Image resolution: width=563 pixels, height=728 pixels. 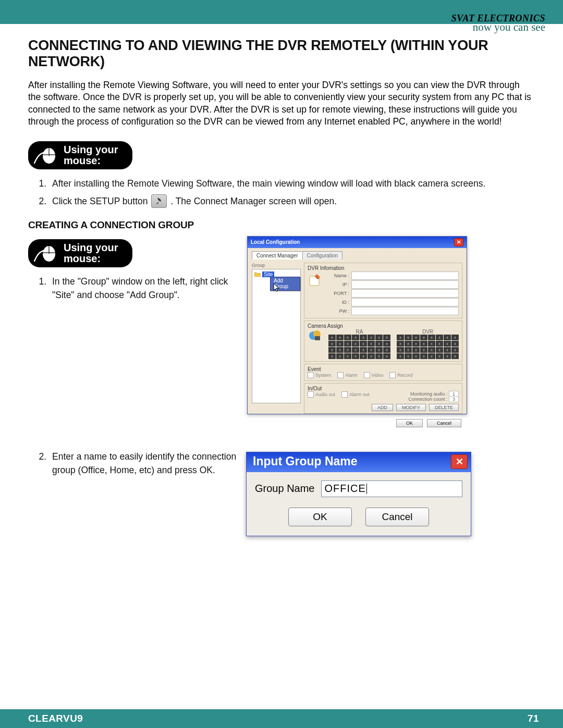 I want to click on input-ip, so click(x=405, y=285).